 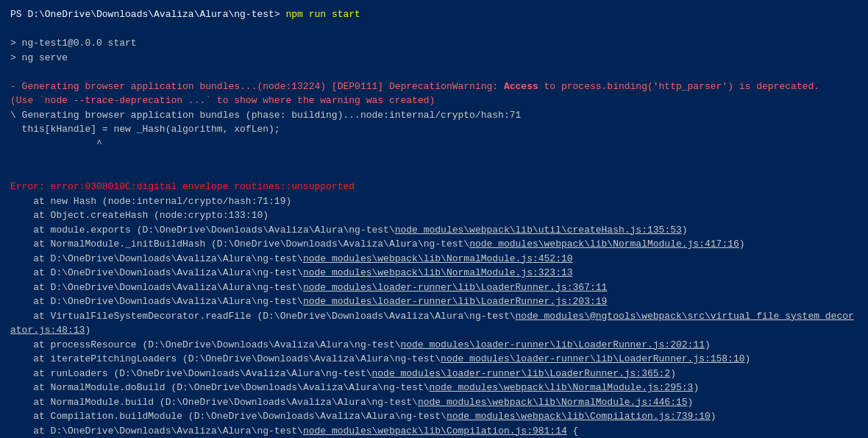 What do you see at coordinates (434, 345) in the screenshot?
I see `stack-10: at processResource (D:\OneDrive\Download…` at bounding box center [434, 345].